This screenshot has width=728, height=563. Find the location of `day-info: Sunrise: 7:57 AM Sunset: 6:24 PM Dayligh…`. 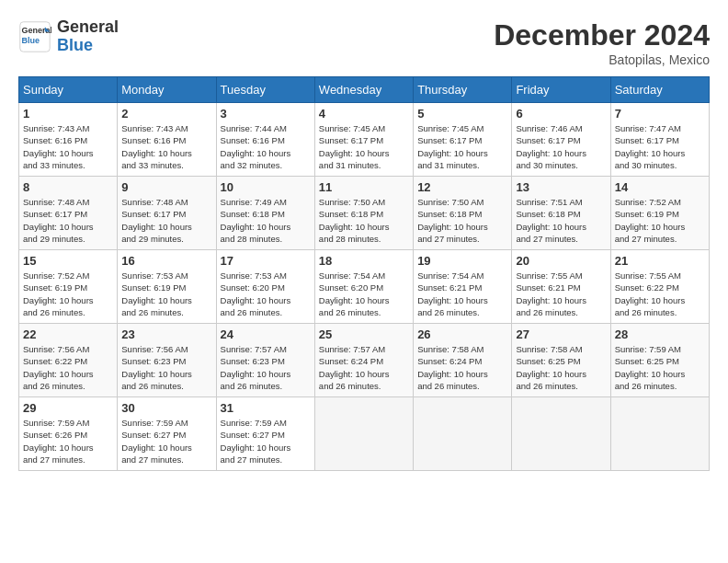

day-info: Sunrise: 7:57 AM Sunset: 6:24 PM Dayligh… is located at coordinates (364, 368).